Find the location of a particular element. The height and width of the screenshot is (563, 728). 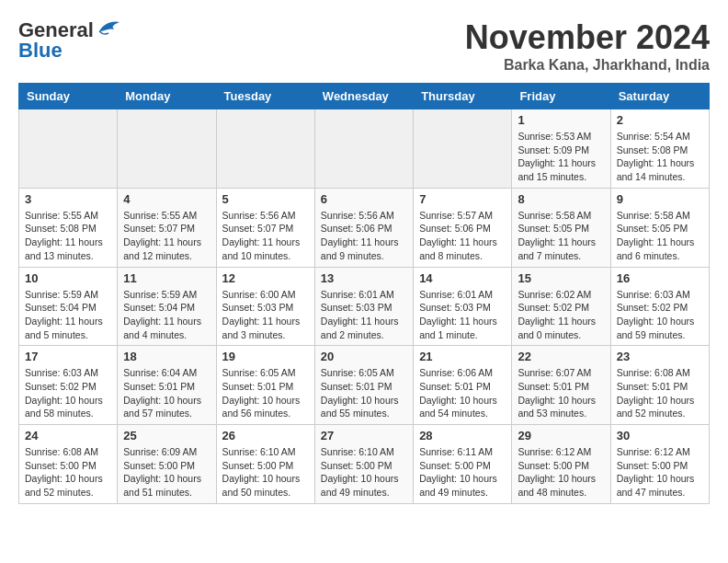

day-cell: 5Sunrise: 5:56 AM Sunset: 5:07 PM Daylig… is located at coordinates (265, 227).